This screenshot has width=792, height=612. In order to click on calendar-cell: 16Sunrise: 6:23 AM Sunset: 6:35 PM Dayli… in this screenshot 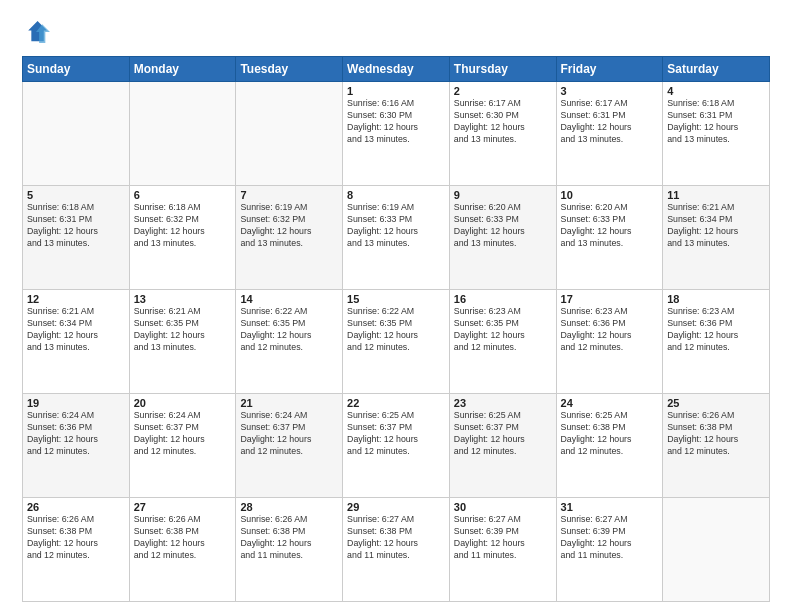, I will do `click(502, 342)`.